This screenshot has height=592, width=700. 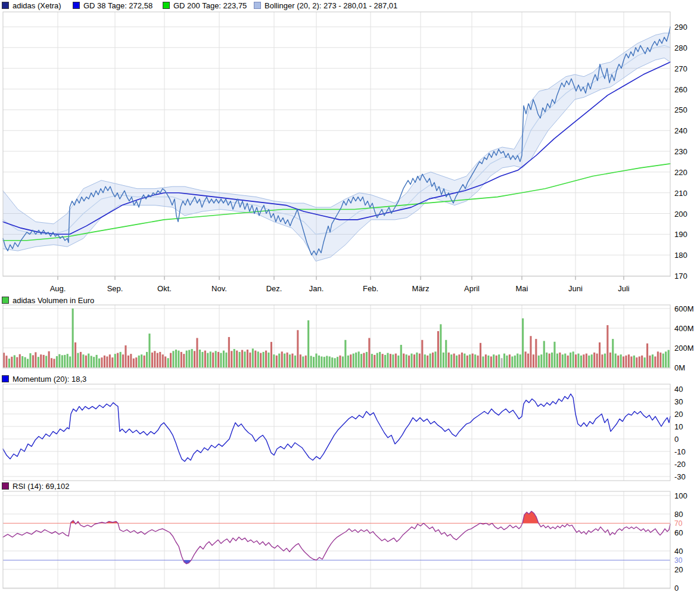 I want to click on volume-series-swatch, so click(x=5, y=300).